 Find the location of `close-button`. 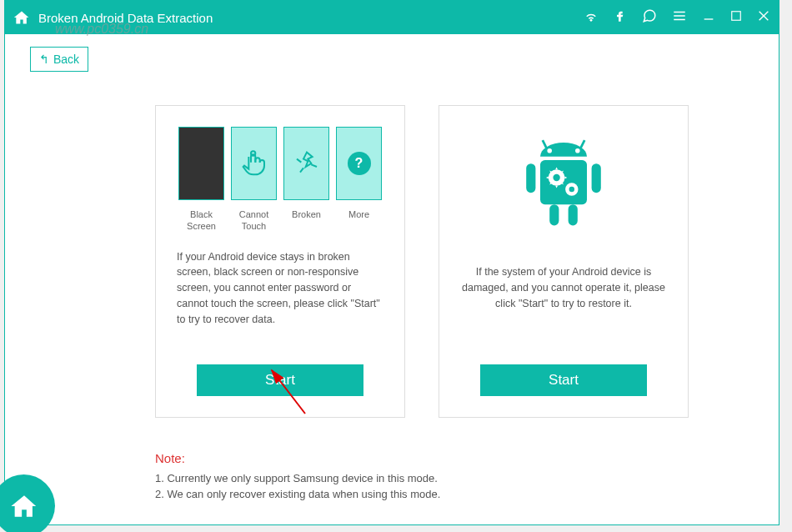

close-button is located at coordinates (764, 18).